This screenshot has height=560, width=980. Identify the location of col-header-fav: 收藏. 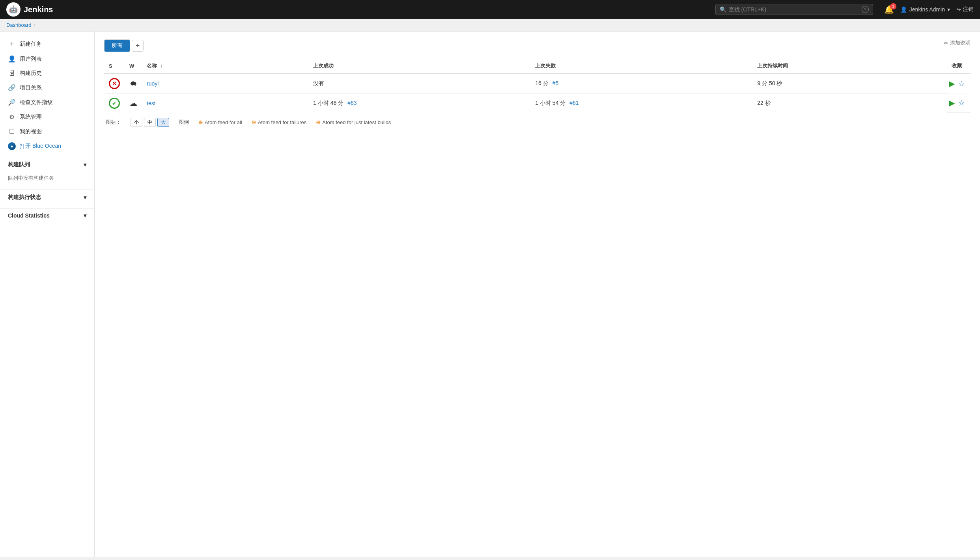
(959, 66).